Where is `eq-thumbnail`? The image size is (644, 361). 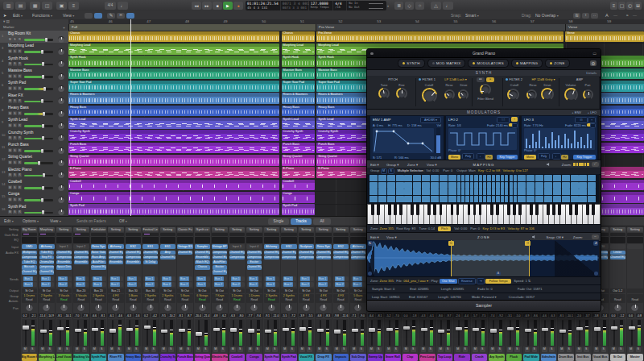 eq-thumbnail is located at coordinates (116, 240).